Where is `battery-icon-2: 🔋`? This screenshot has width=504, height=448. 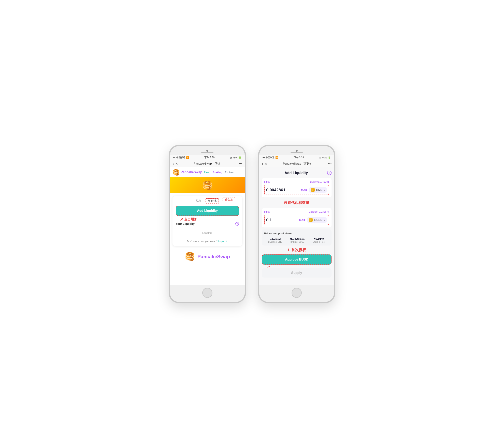
battery-icon-2: 🔋 is located at coordinates (329, 158).